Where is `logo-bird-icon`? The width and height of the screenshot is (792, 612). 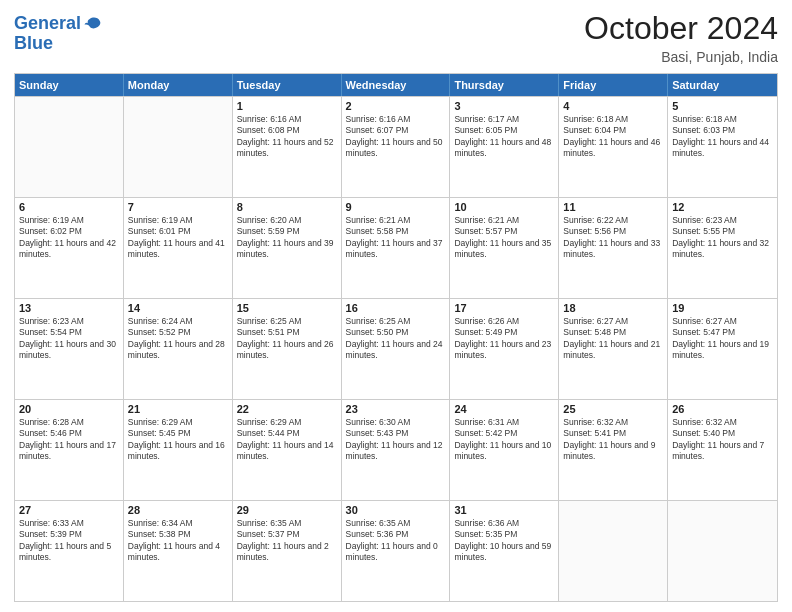 logo-bird-icon is located at coordinates (93, 24).